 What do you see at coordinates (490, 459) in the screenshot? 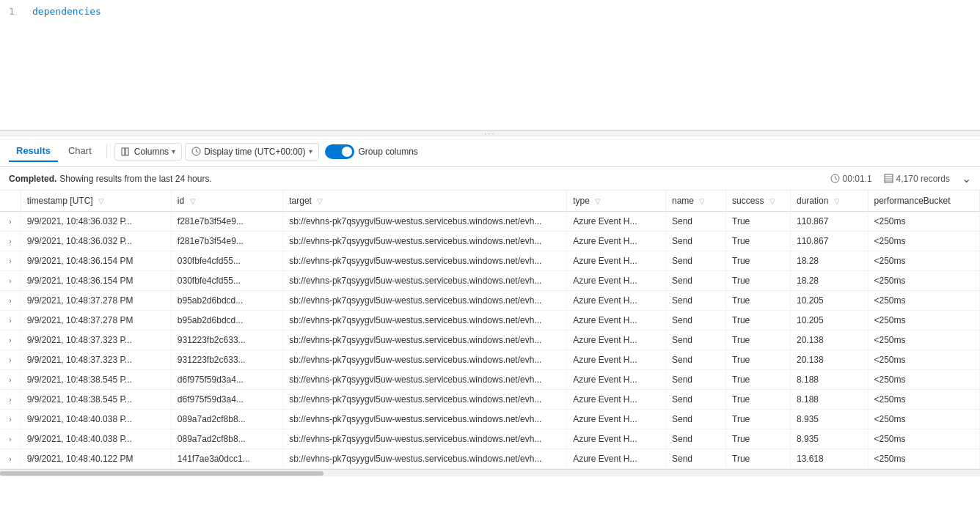
I see `table-row: ›9/9/2021, 10:48:40.122 PM141f7ae3a0dcc1…` at bounding box center [490, 459].